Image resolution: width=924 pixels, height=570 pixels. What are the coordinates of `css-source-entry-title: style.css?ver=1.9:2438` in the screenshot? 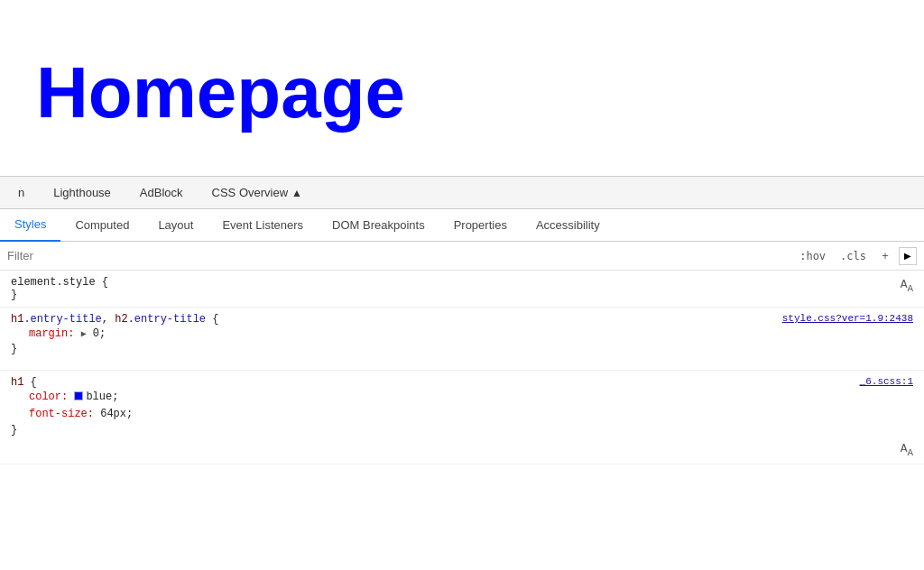 It's located at (848, 318).